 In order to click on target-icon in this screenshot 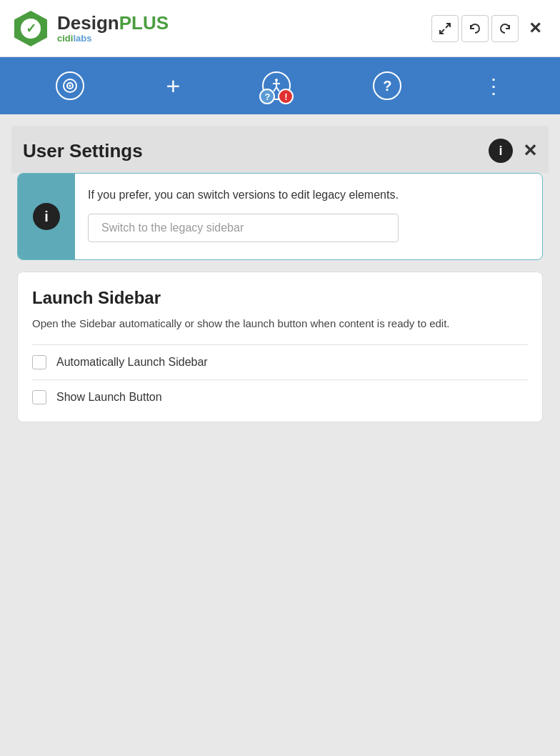, I will do `click(70, 86)`.